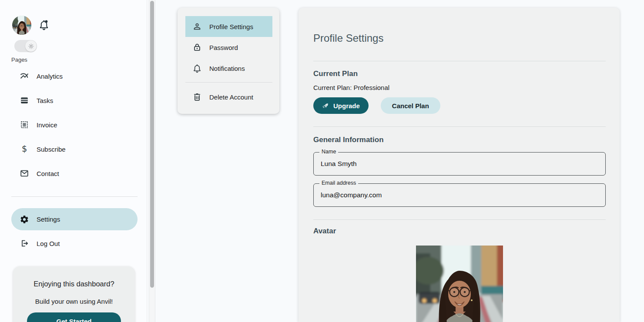 This screenshot has width=644, height=322. What do you see at coordinates (31, 46) in the screenshot?
I see `light-mode-sun-icon` at bounding box center [31, 46].